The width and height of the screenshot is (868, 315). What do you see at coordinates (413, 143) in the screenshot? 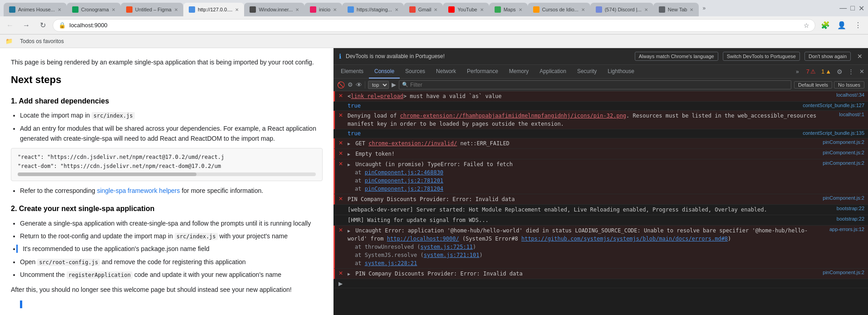
I see `chrome-ext-invalid: chrome-extension://invalid/` at bounding box center [413, 143].